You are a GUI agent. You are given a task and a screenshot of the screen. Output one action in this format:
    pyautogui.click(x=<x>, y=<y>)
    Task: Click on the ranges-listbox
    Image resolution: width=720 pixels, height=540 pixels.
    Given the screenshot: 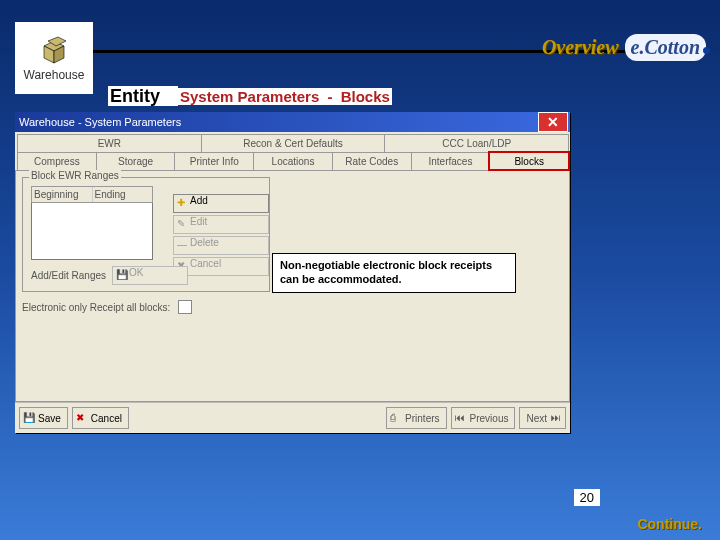 What is the action you would take?
    pyautogui.click(x=92, y=232)
    